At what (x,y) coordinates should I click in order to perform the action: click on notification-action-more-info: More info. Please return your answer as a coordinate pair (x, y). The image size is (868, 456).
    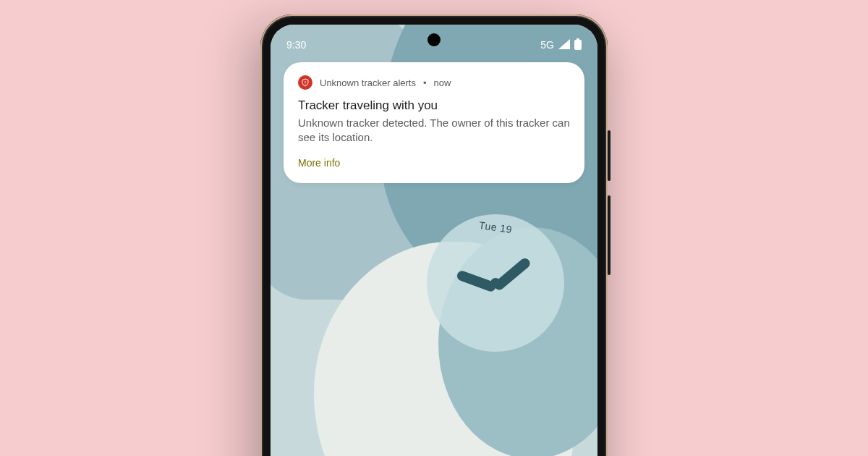
    Looking at the image, I should click on (434, 163).